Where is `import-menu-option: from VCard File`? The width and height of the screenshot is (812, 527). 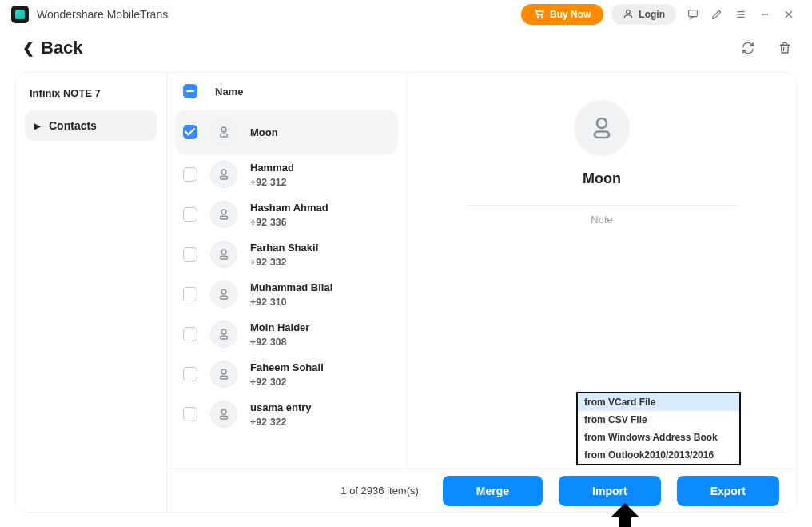
import-menu-option: from VCard File is located at coordinates (659, 402).